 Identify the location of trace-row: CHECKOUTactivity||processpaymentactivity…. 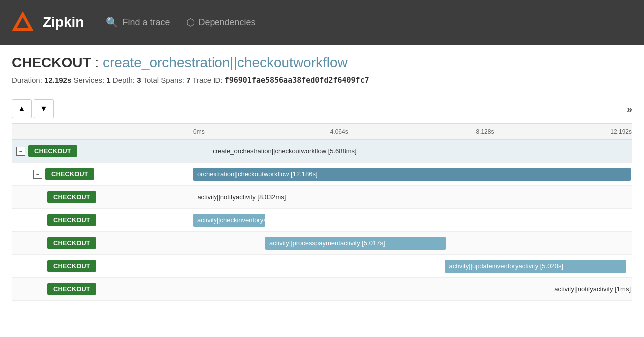
(322, 243).